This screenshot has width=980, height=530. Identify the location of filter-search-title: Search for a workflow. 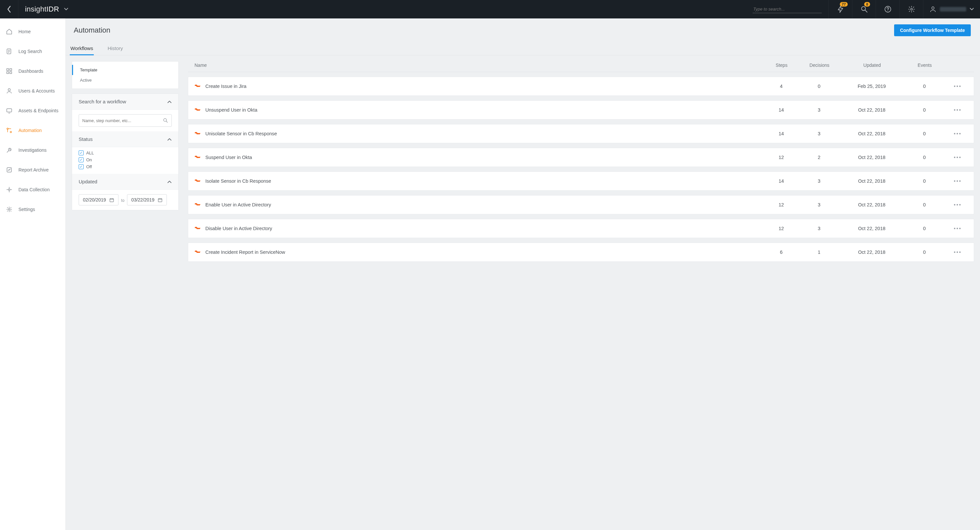
(102, 102).